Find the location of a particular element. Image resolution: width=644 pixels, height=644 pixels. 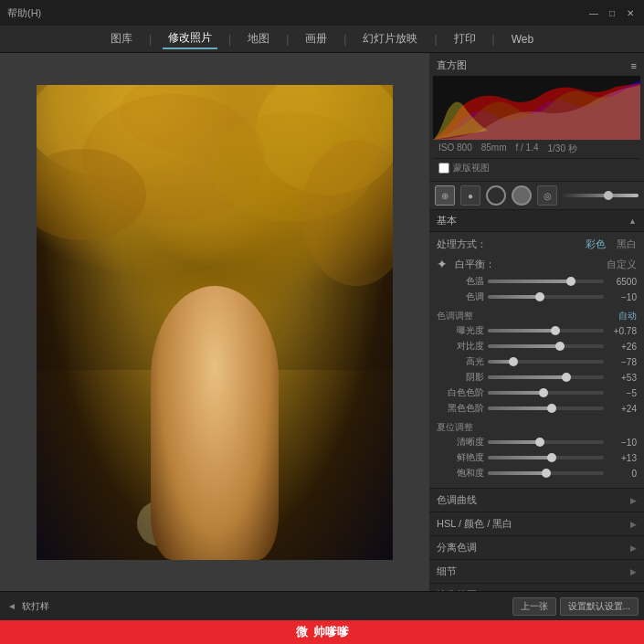

focal-value: 85mm is located at coordinates (494, 149).